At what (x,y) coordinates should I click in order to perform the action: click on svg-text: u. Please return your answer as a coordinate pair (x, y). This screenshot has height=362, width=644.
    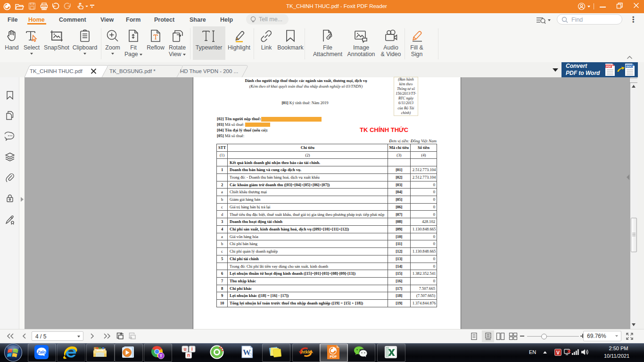
    Looking at the image, I should click on (185, 349).